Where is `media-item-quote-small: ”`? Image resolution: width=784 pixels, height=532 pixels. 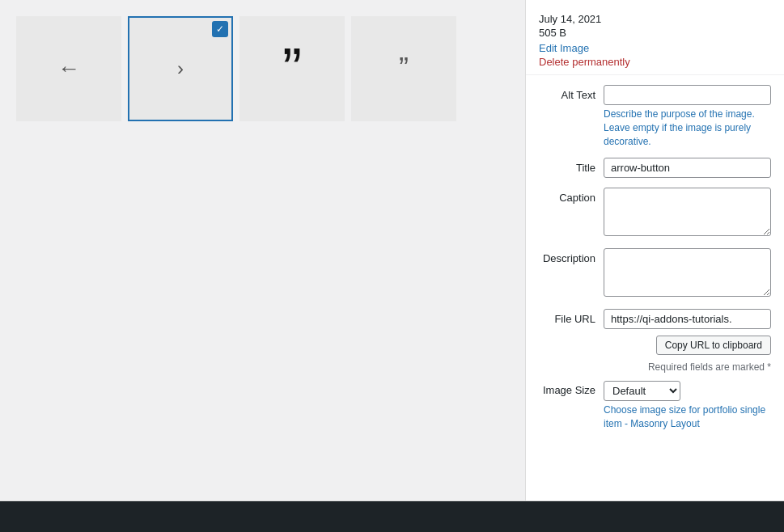
media-item-quote-small: ” is located at coordinates (404, 69).